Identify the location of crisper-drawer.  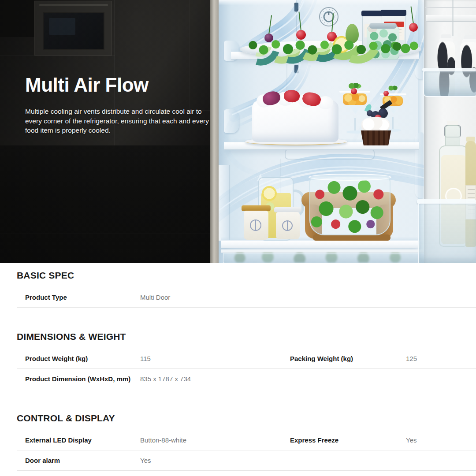
(324, 257).